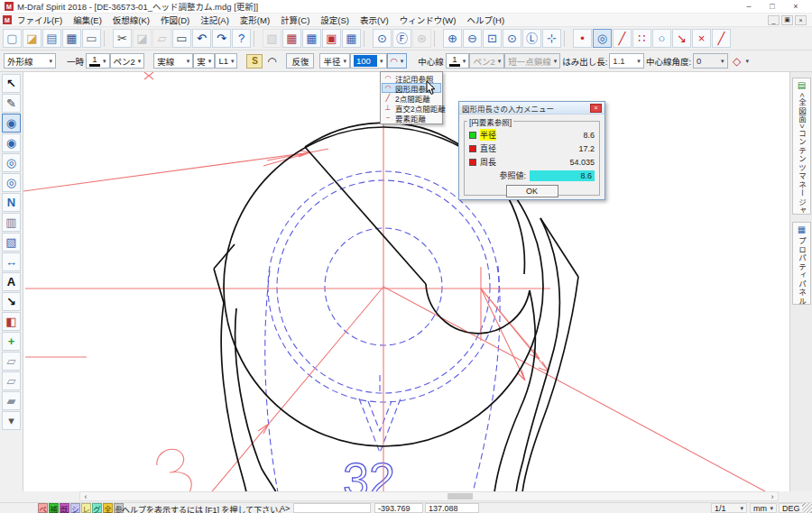  I want to click on scrollbar-thumb, so click(460, 496).